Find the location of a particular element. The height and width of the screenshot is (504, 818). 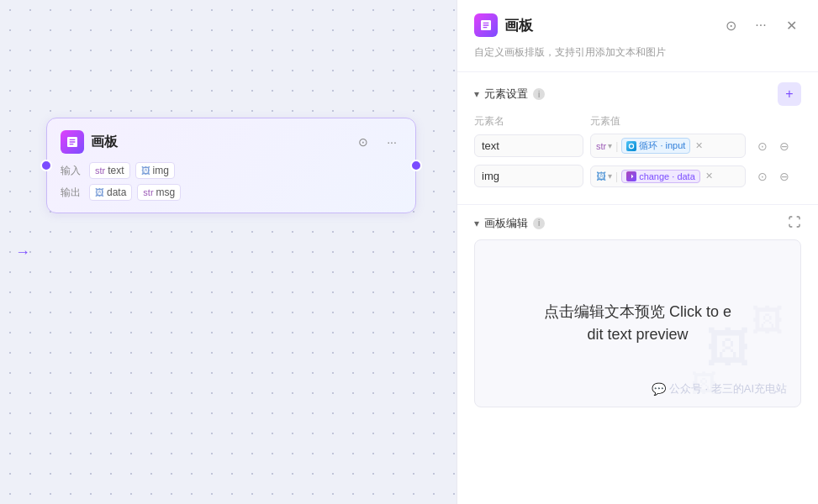

row-time-btn-img: ⊙ is located at coordinates (763, 176).